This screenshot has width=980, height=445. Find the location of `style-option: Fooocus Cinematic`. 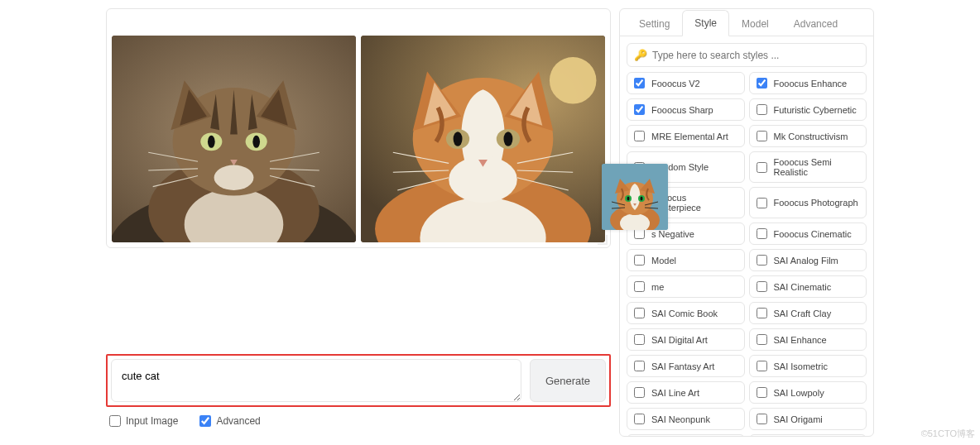

style-option: Fooocus Cinematic is located at coordinates (808, 233).